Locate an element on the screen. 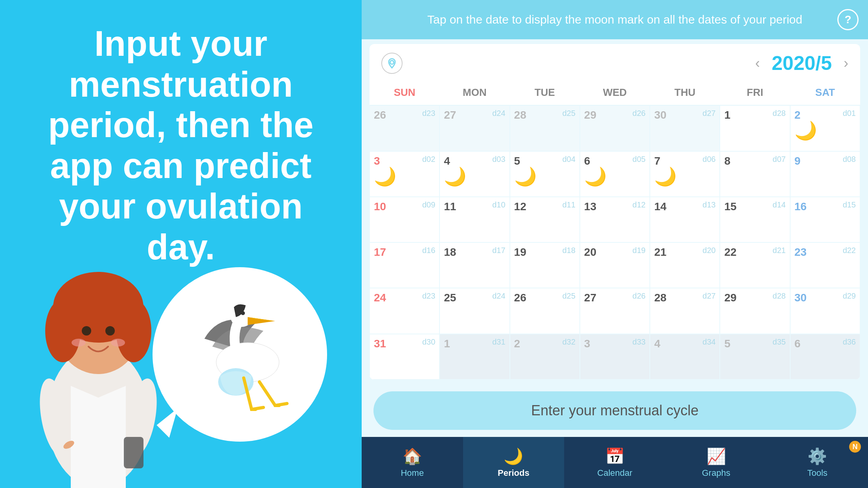 Image resolution: width=868 pixels, height=488 pixels. nav-item-graphs: 📈Graphs is located at coordinates (716, 462).